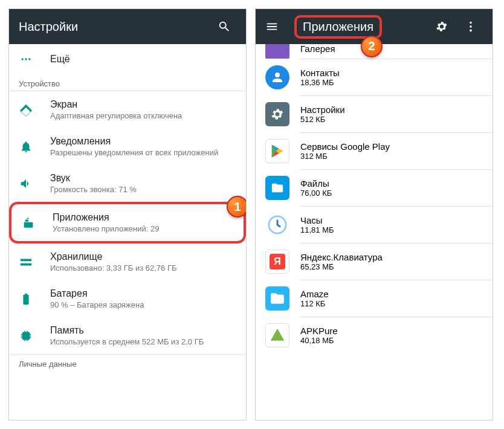 The height and width of the screenshot is (429, 504). What do you see at coordinates (128, 146) in the screenshot?
I see `settings-item-bell: Уведомления Разрешены уведомления от все…` at bounding box center [128, 146].